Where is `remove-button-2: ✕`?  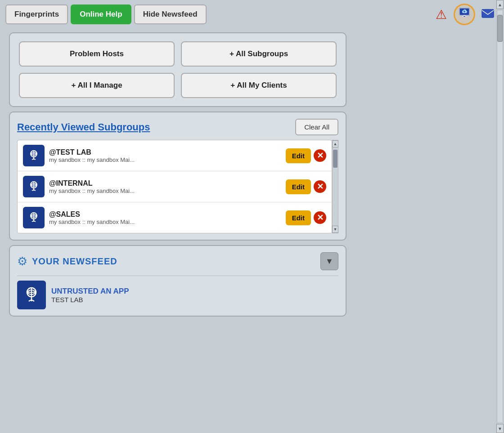 remove-button-2: ✕ is located at coordinates (320, 187).